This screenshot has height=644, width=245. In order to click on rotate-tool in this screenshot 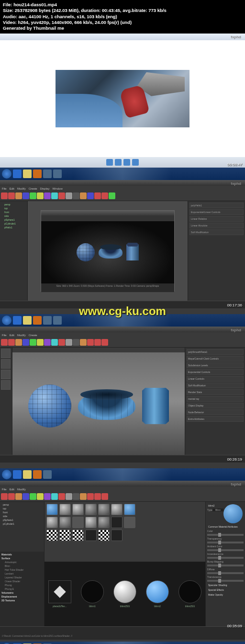, I will do `click(6, 374)`.